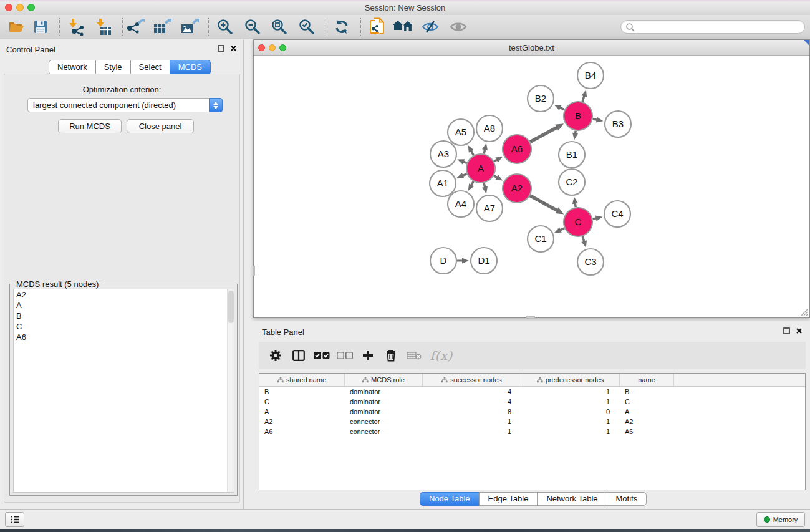  I want to click on table-row: A2connector11A2, so click(533, 422).